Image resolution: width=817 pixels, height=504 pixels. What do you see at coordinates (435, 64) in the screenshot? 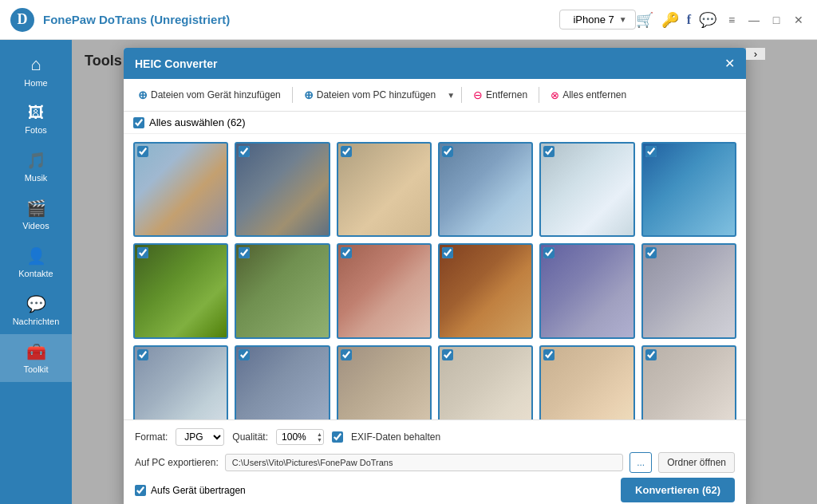
I see `modal-header: HEIC Converter ✕` at bounding box center [435, 64].